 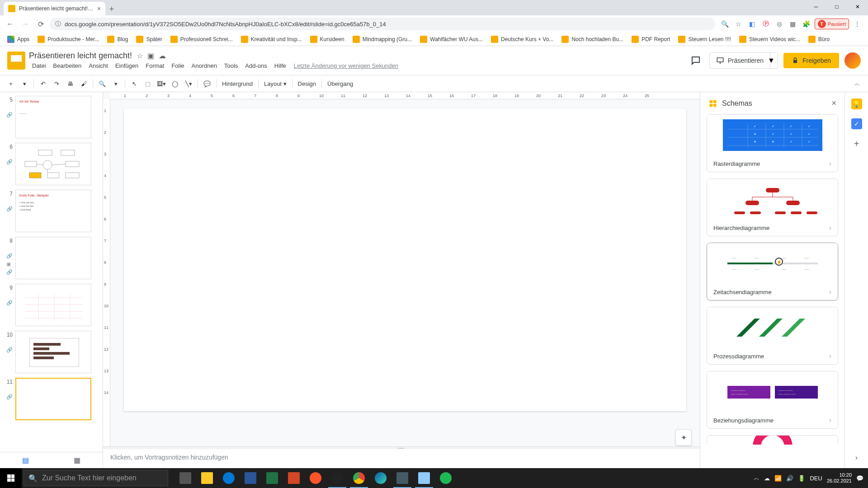 I want to click on excel-button, so click(x=272, y=478).